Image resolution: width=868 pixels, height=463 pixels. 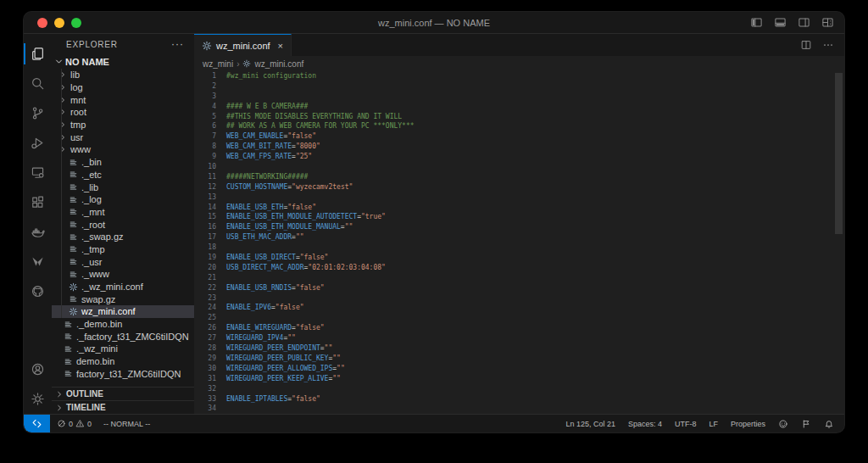 What do you see at coordinates (61, 424) in the screenshot?
I see `error-icon` at bounding box center [61, 424].